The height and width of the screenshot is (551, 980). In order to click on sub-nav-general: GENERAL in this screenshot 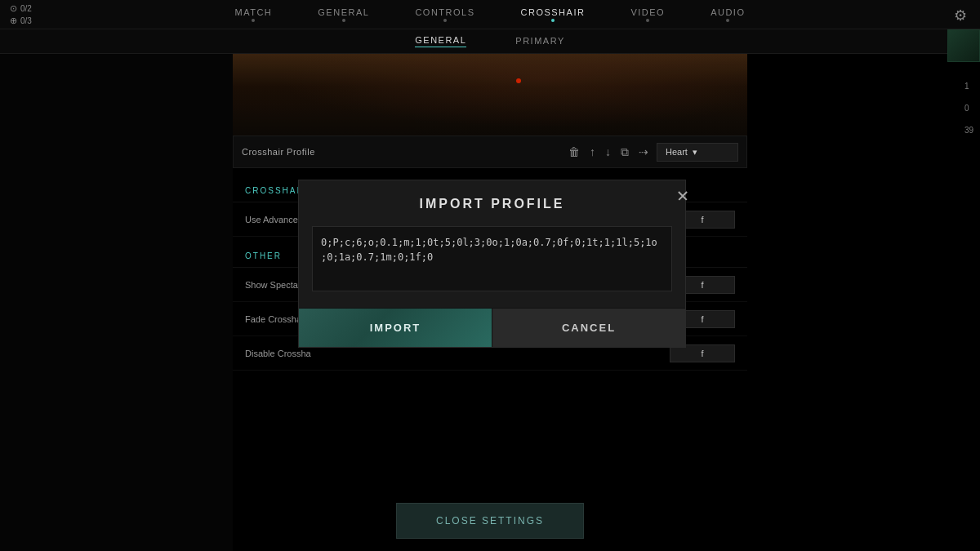, I will do `click(441, 41)`.